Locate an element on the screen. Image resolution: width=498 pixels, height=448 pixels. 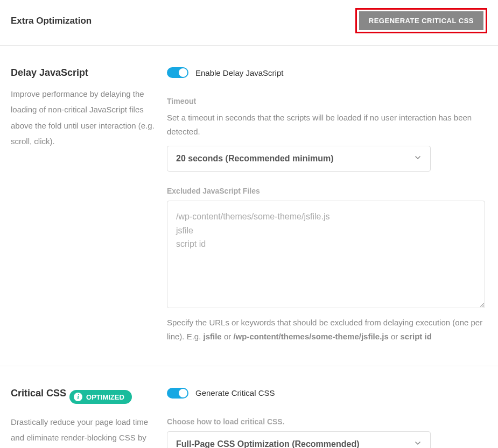
section-content: Generate Critical CSS Choose how to load… is located at coordinates (327, 418).